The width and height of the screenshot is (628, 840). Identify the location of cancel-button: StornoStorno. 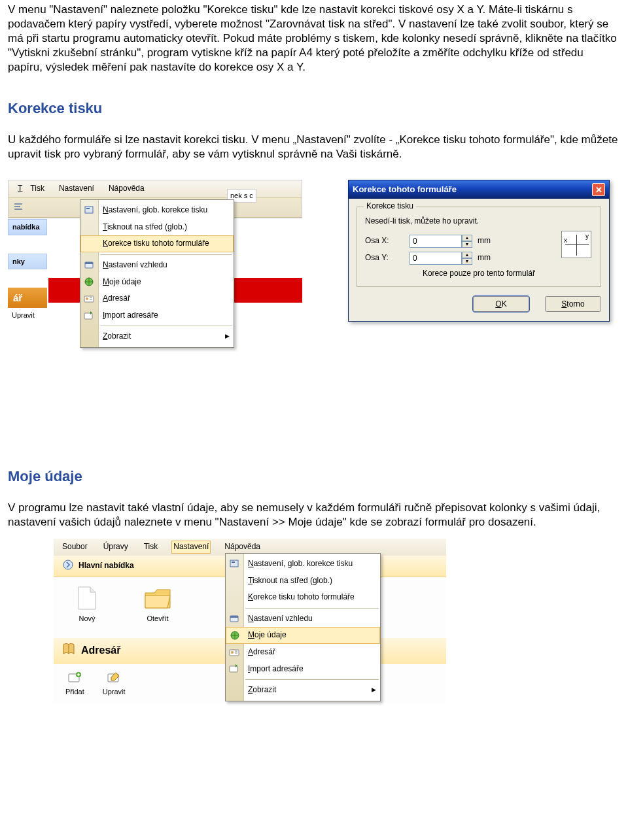
(573, 304).